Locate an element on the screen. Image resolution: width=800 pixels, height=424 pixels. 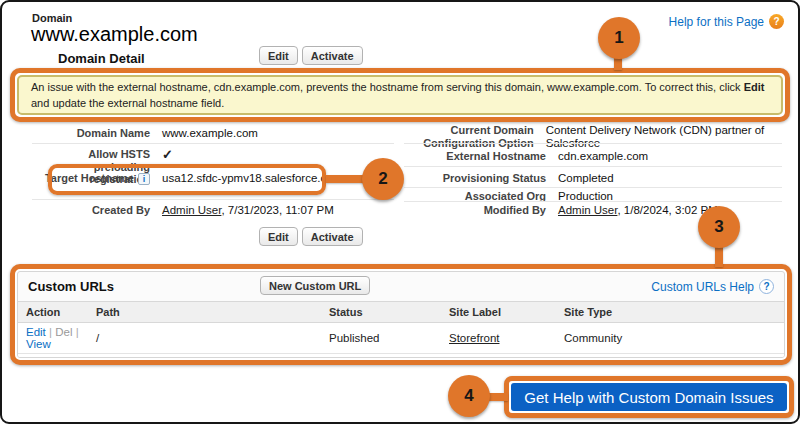
column-path: Path is located at coordinates (204, 312).